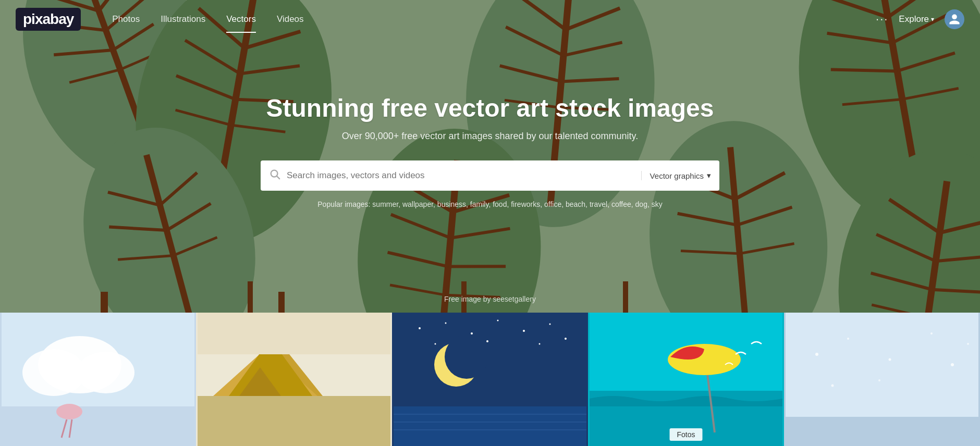 The width and height of the screenshot is (980, 446). What do you see at coordinates (490, 19) in the screenshot?
I see `header: pixabay Photos Illustrations Vectors Vid…` at bounding box center [490, 19].